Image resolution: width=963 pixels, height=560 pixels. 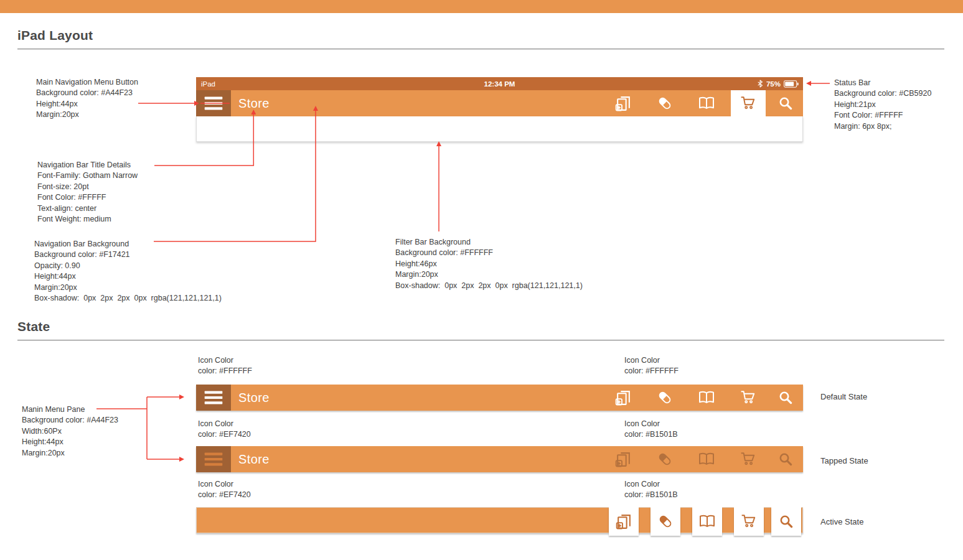 I want to click on bluetooth-icon, so click(x=761, y=83).